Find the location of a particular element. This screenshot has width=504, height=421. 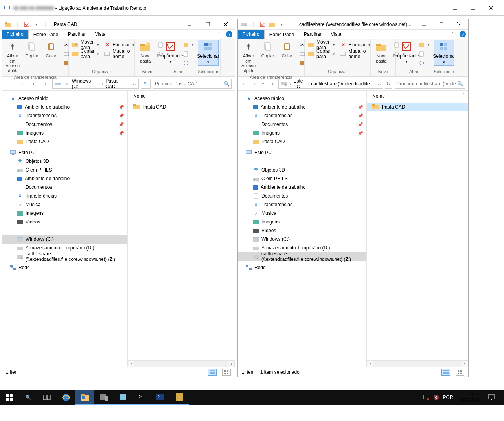

open-button: ▾ is located at coordinates (424, 45).